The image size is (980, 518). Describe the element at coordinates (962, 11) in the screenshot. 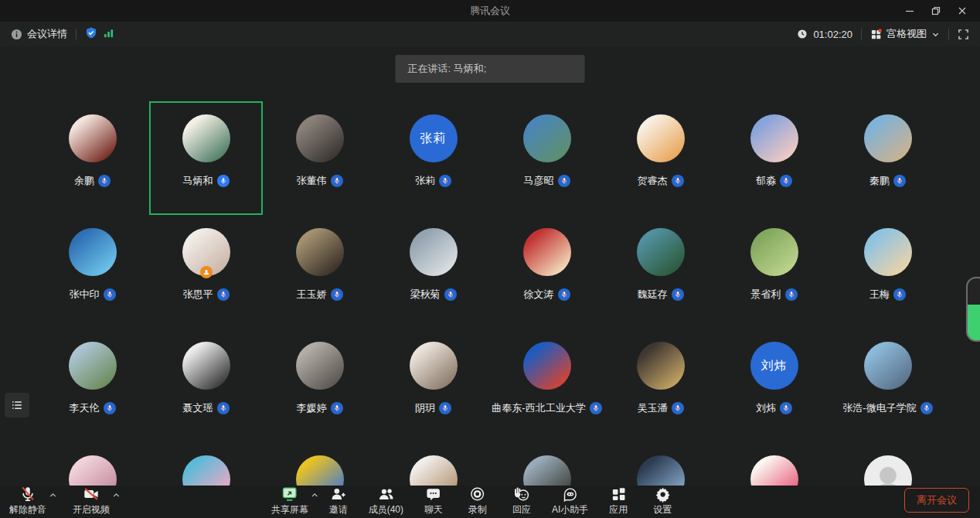

I see `close-button` at that location.